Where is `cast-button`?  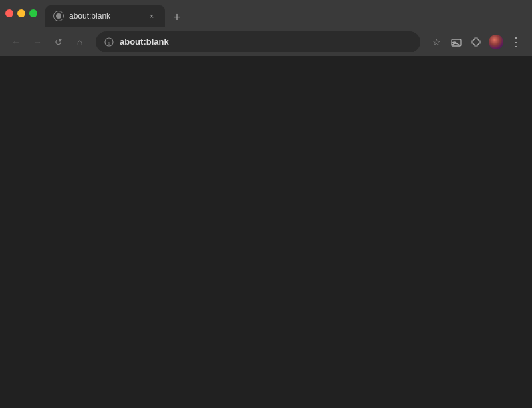
cast-button is located at coordinates (456, 42).